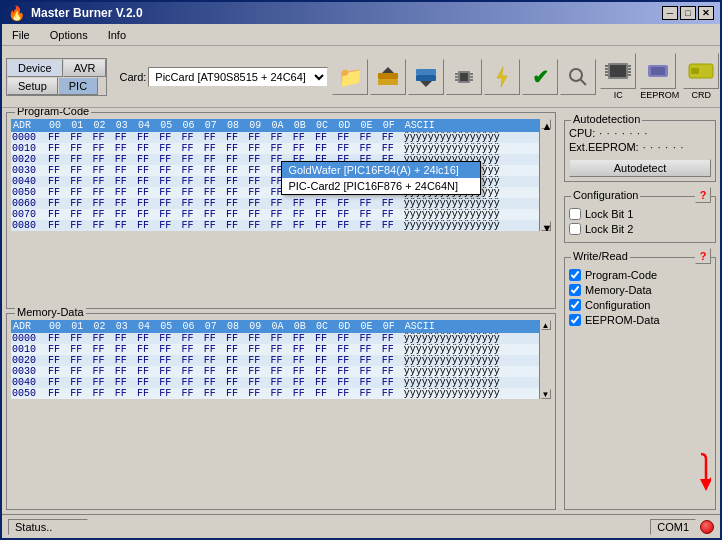  What do you see at coordinates (347, 326) in the screenshot?
I see `mem-col-0d: 0D` at bounding box center [347, 326].